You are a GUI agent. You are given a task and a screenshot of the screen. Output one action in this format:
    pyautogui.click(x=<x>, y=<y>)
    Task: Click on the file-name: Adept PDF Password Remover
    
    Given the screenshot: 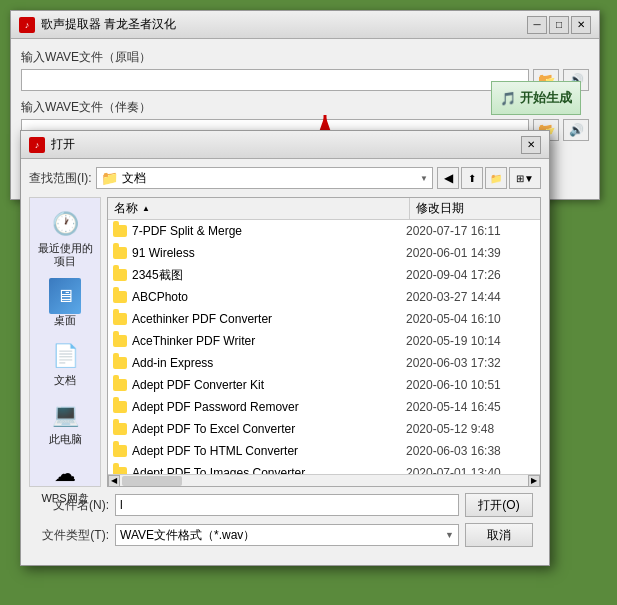 What is the action you would take?
    pyautogui.click(x=269, y=407)
    